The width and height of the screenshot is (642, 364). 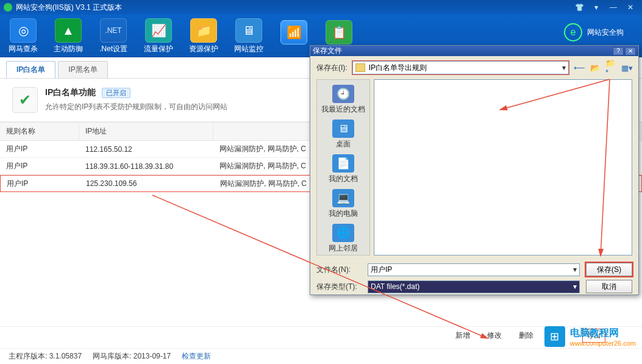 I want to click on shield-icon: ▲, so click(x=68, y=30).